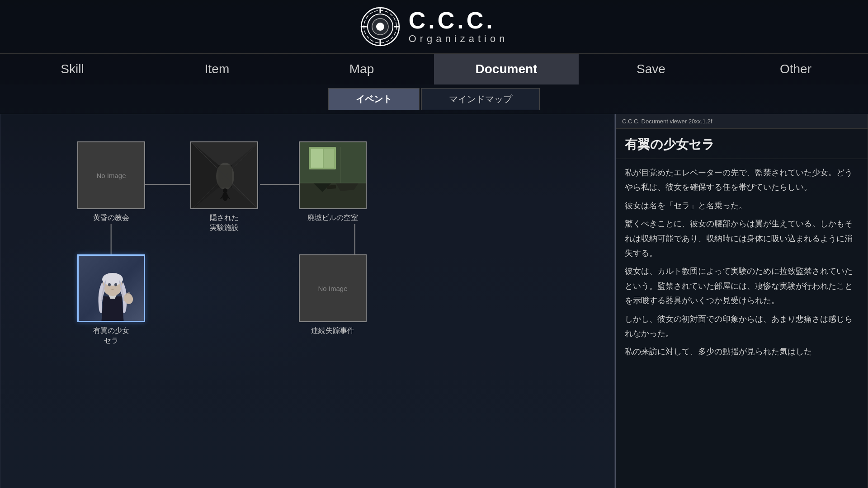 The image size is (868, 488). Describe the element at coordinates (333, 218) in the screenshot. I see `node-label-ruins: 廃墟ビルの空室` at that location.